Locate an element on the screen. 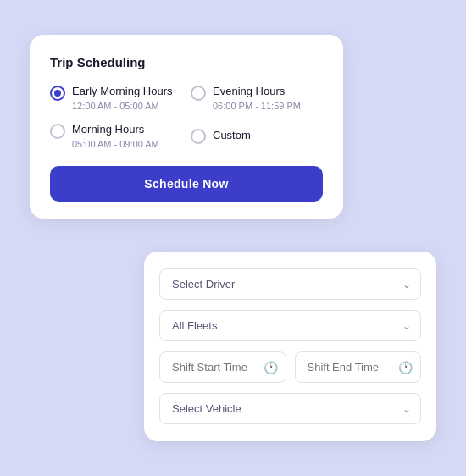  radio-label-evening: Evening Hours 06:00 PM - 11:59 PM is located at coordinates (257, 98).